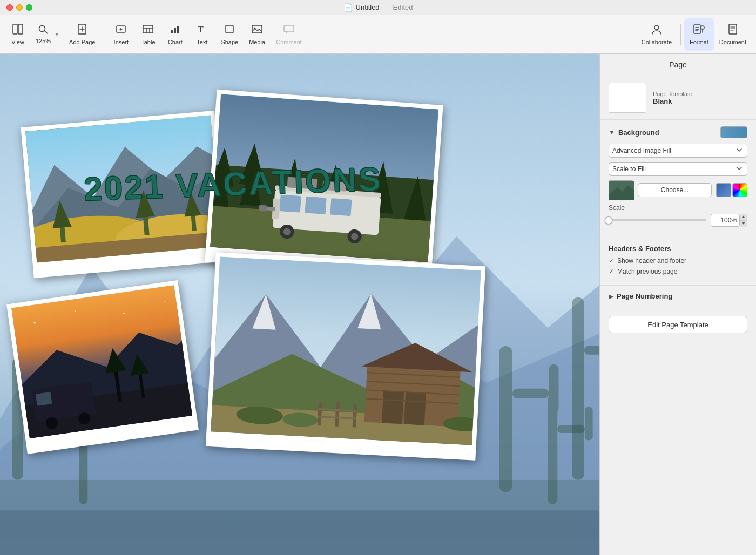 The height and width of the screenshot is (555, 756). I want to click on scale-slider, so click(658, 220).